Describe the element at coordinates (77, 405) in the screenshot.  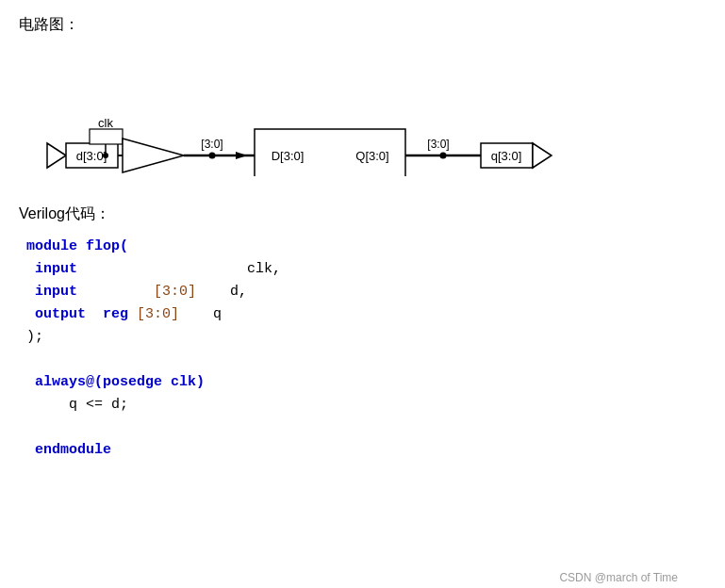
I see `code-assign: q <= d;` at that location.